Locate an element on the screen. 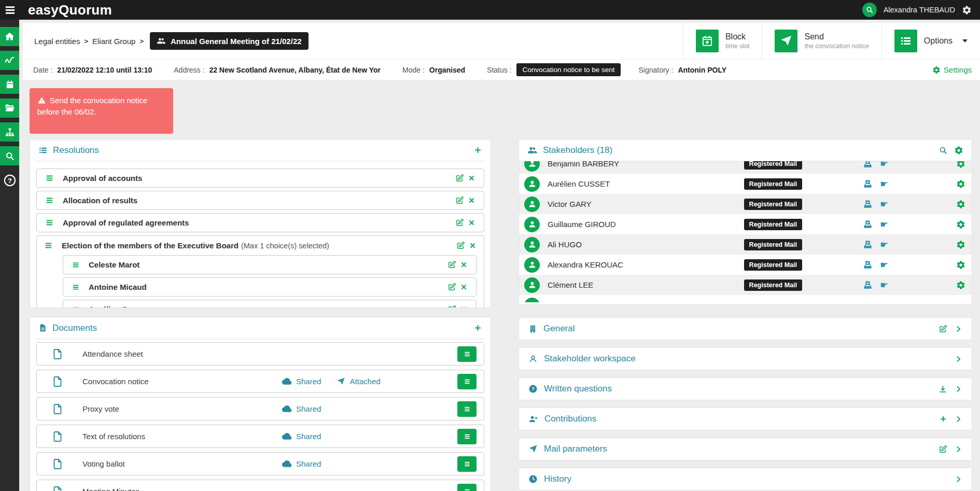 The image size is (980, 491). stakeholder-row: Guillaume GIROUD Registered Mail ☛ is located at coordinates (746, 224).